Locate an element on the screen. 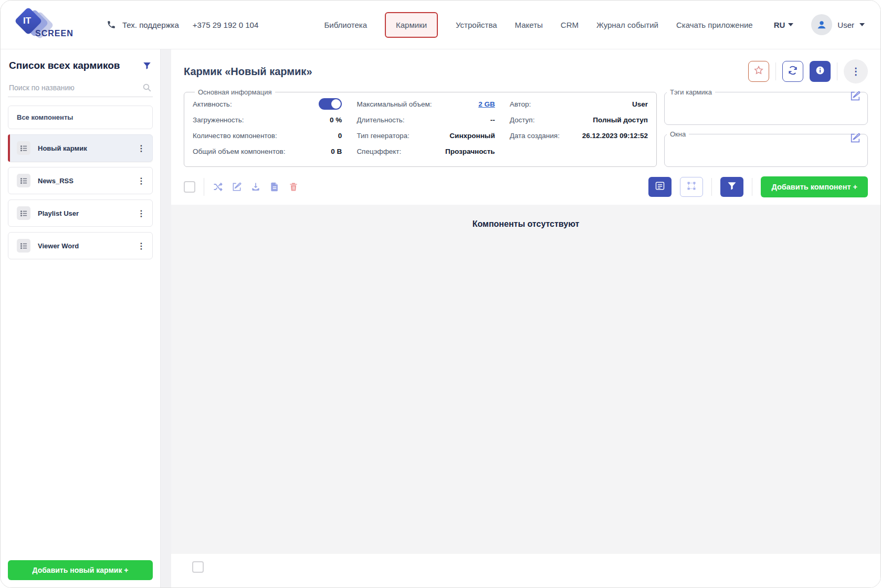  main-nav: Библиотека Кармики Устройства Макеты CRM… is located at coordinates (594, 25).